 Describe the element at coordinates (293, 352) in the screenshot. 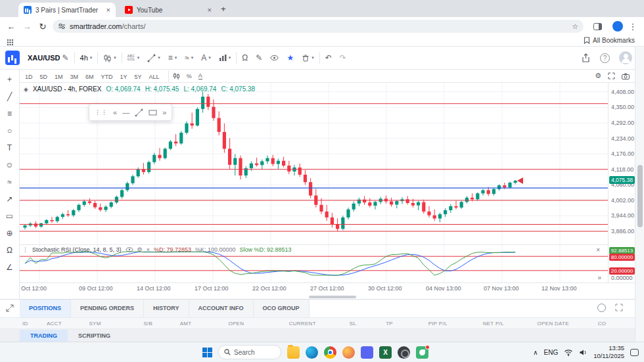

I see `file-explorer-icon` at that location.